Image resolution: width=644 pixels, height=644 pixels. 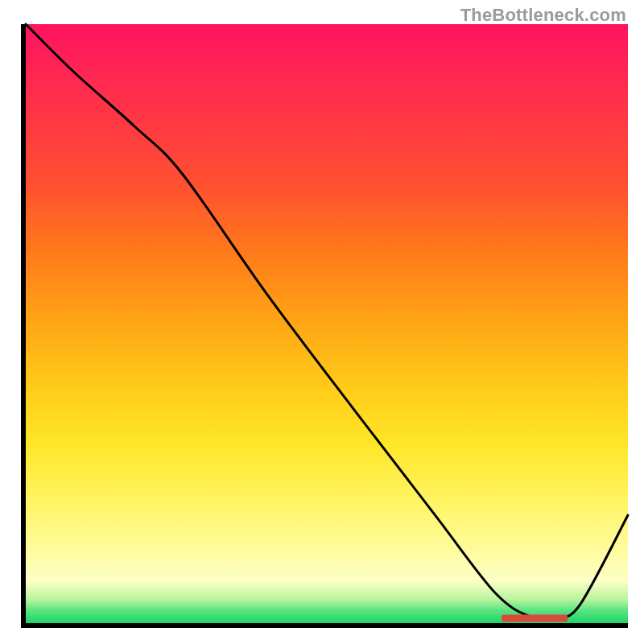 What do you see at coordinates (535, 618) in the screenshot?
I see `optimal-zone-marker` at bounding box center [535, 618].